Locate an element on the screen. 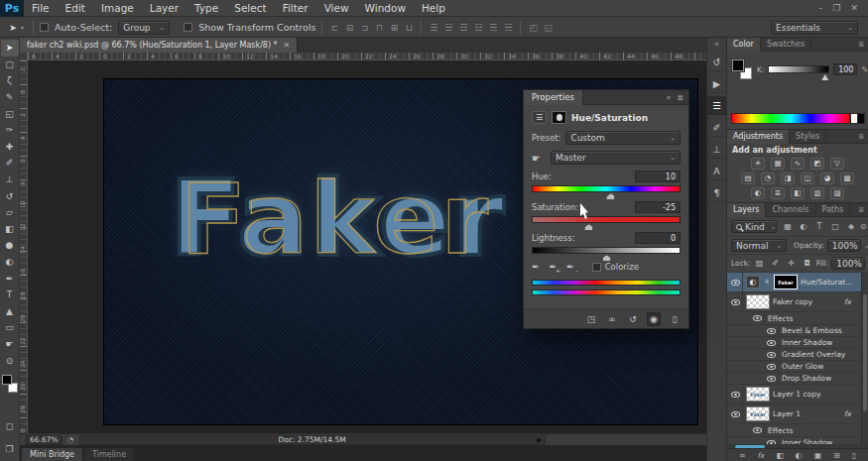 The height and width of the screenshot is (461, 868). menu-select: Select is located at coordinates (250, 8).